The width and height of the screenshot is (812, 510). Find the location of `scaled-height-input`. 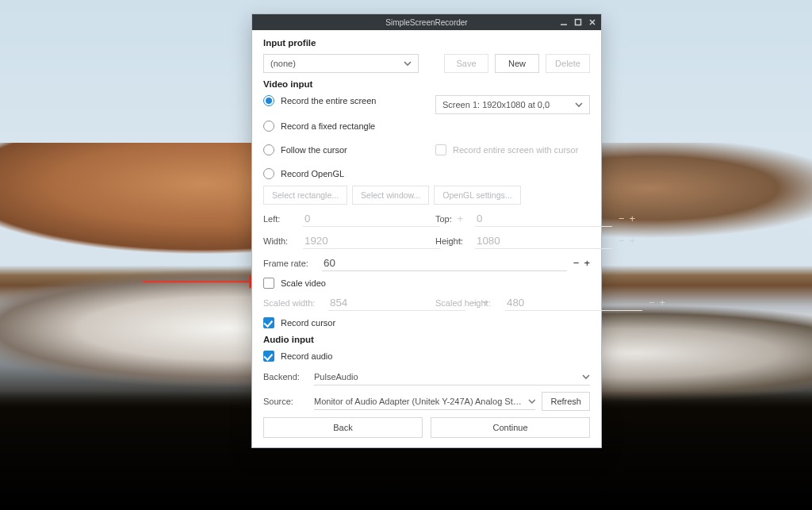

scaled-height-input is located at coordinates (574, 303).